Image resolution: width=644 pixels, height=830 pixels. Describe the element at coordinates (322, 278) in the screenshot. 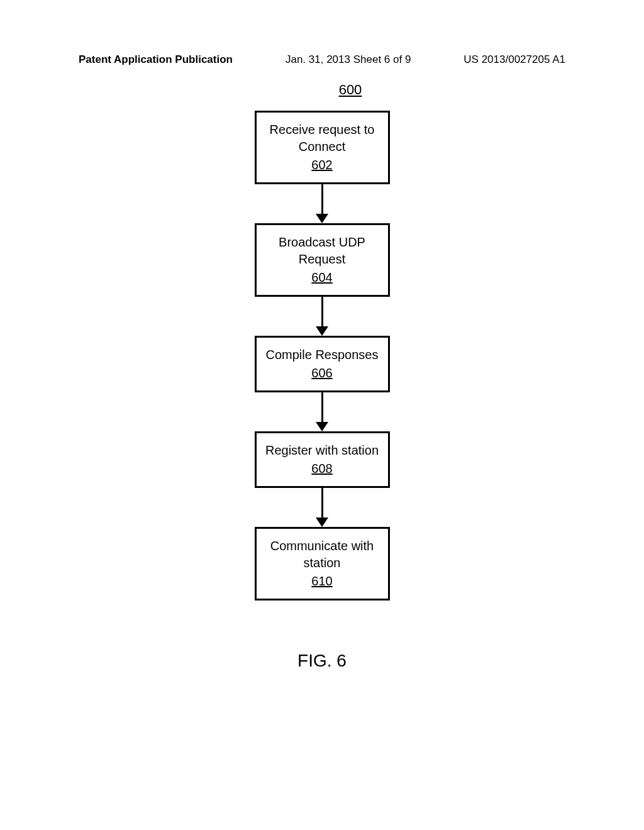

I see `block-number: 604` at that location.